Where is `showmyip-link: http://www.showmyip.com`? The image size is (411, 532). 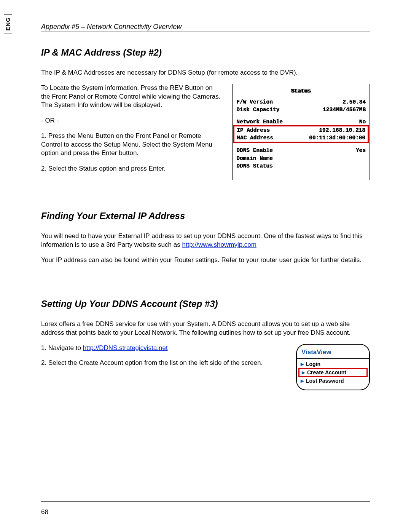 showmyip-link: http://www.showmyip.com is located at coordinates (219, 244).